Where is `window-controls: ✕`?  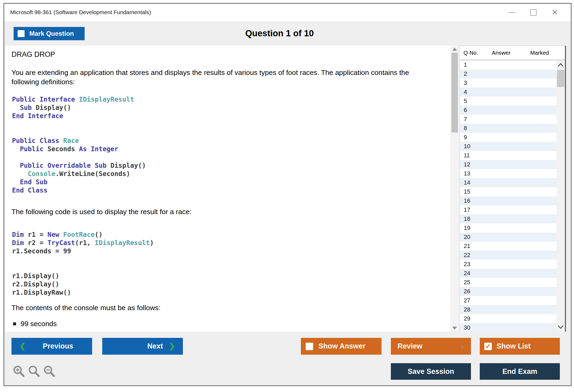 window-controls: ✕ is located at coordinates (533, 13).